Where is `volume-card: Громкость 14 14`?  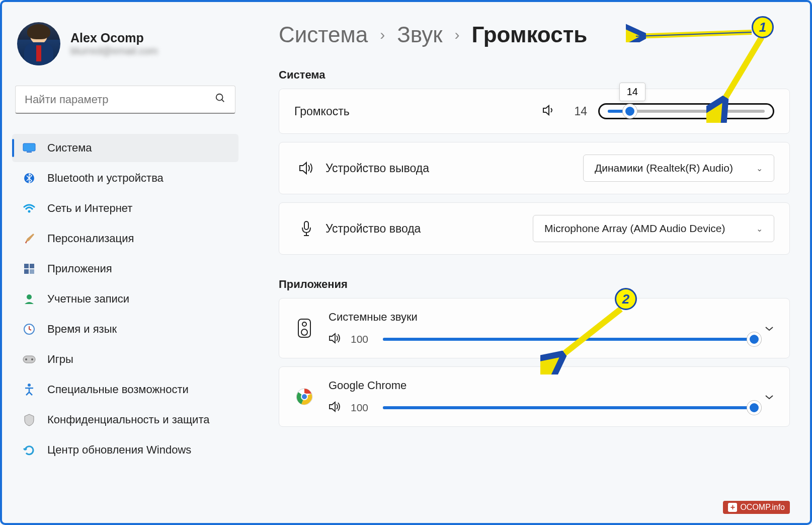 volume-card: Громкость 14 14 is located at coordinates (534, 111).